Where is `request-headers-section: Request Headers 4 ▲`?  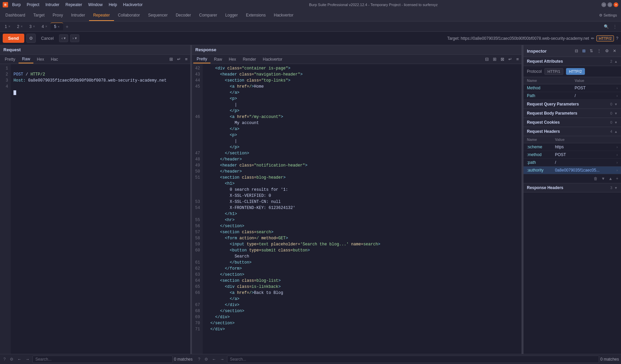 request-headers-section: Request Headers 4 ▲ is located at coordinates (572, 131).